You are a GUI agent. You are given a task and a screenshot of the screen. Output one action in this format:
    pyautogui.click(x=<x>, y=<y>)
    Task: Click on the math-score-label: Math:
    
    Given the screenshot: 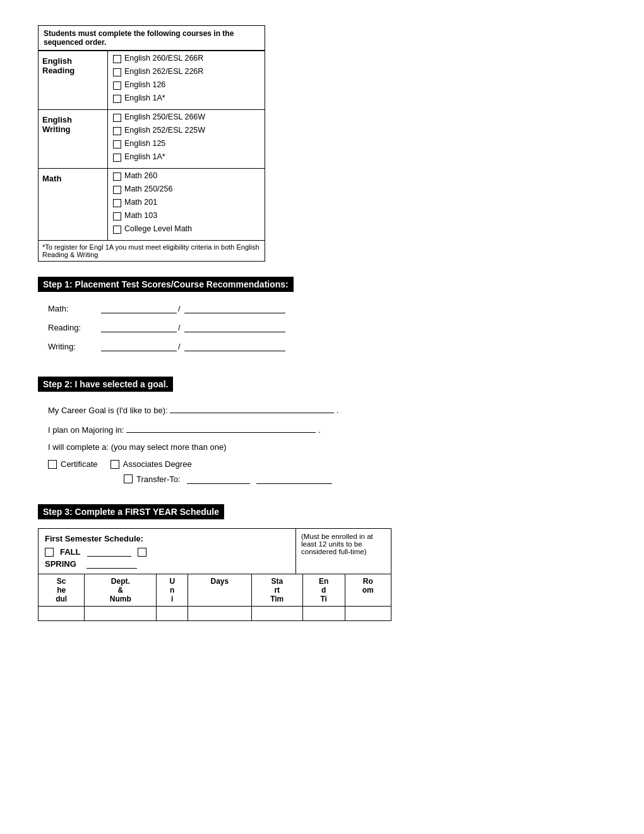 What is the action you would take?
    pyautogui.click(x=73, y=308)
    